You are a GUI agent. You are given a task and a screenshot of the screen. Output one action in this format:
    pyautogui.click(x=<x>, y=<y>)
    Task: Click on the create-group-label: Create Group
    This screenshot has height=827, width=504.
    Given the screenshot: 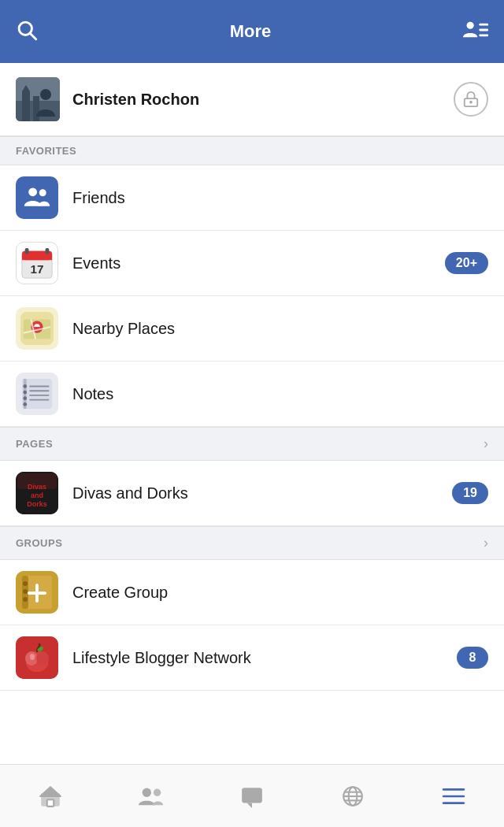 What is the action you would take?
    pyautogui.click(x=120, y=592)
    